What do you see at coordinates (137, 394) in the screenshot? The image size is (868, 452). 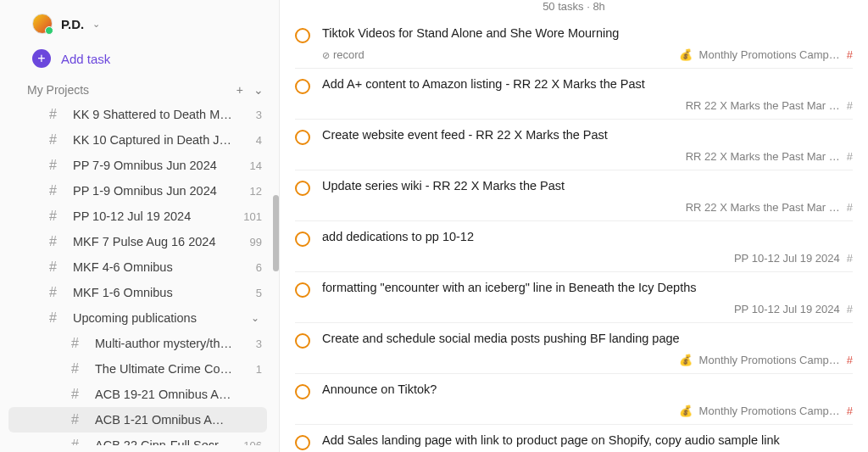 I see `sidebar-item: #ACB 19-21 Omnibus Aug 2024` at bounding box center [137, 394].